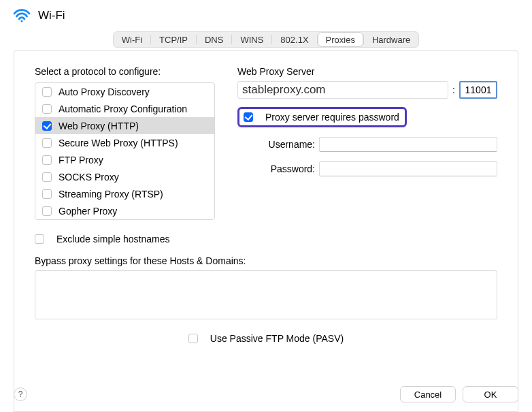  Describe the element at coordinates (125, 151) in the screenshot. I see `protocol-list: Auto Proxy Discovery Automatic Proxy Con…` at that location.